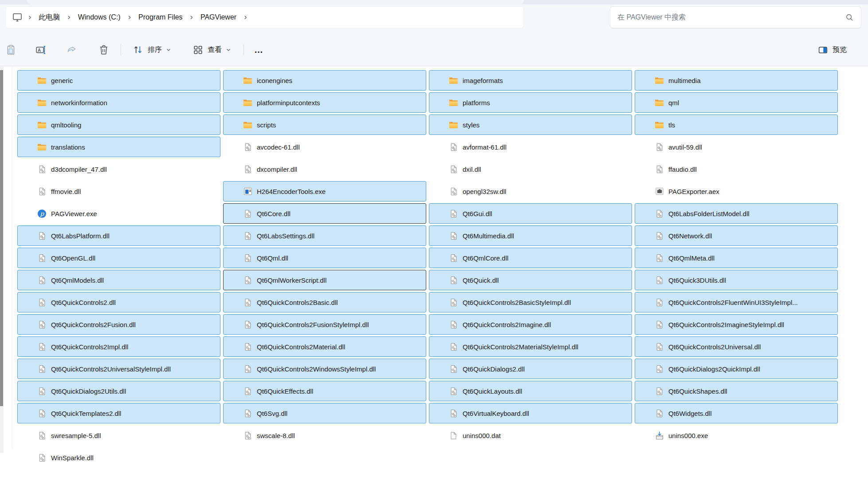 The image size is (868, 478). Describe the element at coordinates (119, 258) in the screenshot. I see `file-tile: Qt6OpenGL.dll` at that location.